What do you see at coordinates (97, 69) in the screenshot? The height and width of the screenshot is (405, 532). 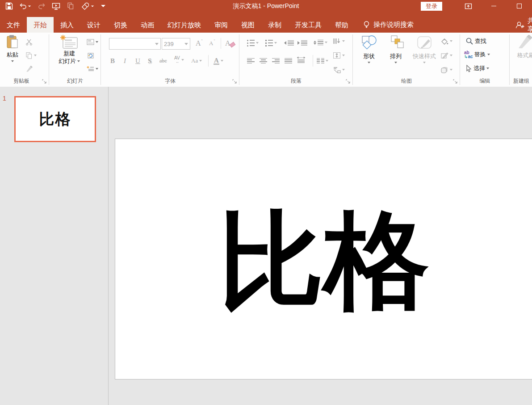 I see `section-dropdown-icon` at bounding box center [97, 69].